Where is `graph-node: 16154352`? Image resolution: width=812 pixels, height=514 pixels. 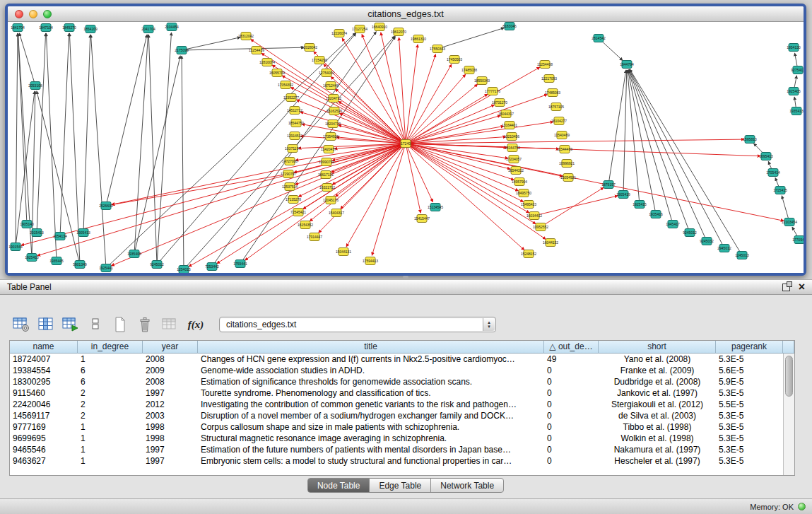 graph-node: 16154352 is located at coordinates (305, 225).